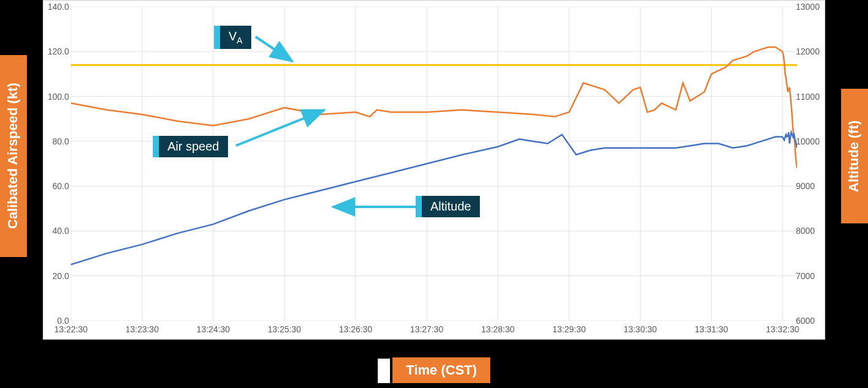 Image resolution: width=868 pixels, height=388 pixels. What do you see at coordinates (790, 110) in the screenshot?
I see `series-air-speed-tail` at bounding box center [790, 110].